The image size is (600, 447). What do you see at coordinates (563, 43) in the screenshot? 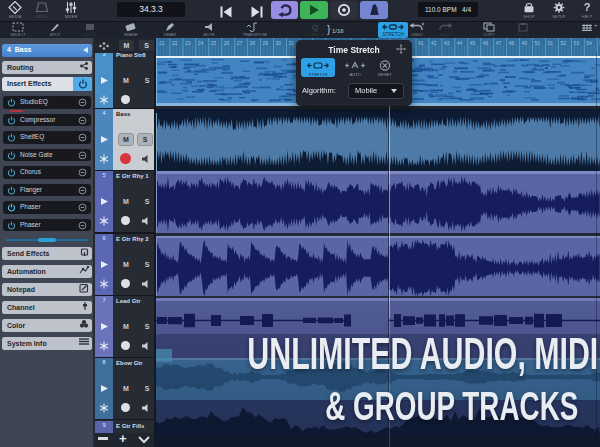
I see `svg-text: 52` at bounding box center [563, 43].